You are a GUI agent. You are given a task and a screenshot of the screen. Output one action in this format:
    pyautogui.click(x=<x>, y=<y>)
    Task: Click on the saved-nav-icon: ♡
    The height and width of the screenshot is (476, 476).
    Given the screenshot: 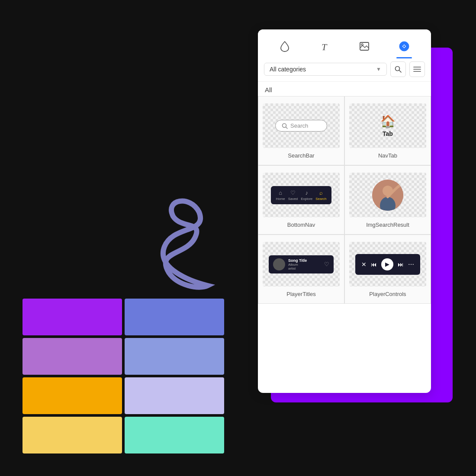 What is the action you would take?
    pyautogui.click(x=293, y=193)
    